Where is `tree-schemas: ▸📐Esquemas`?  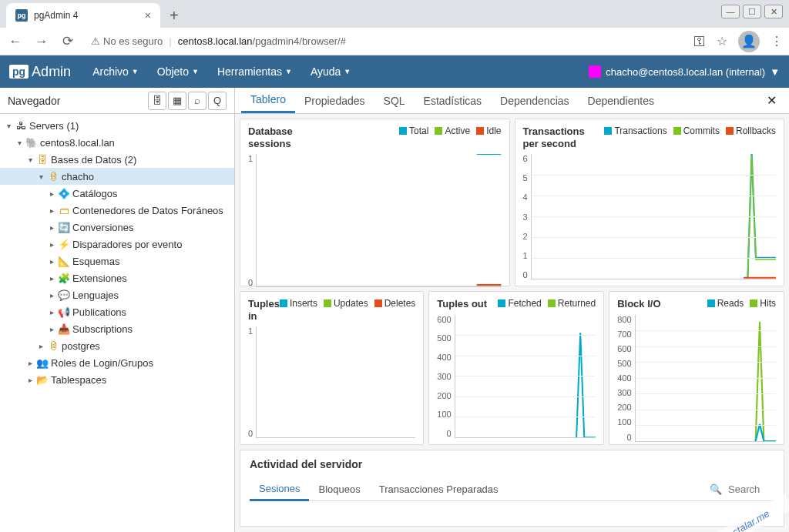 tree-schemas: ▸📐Esquemas is located at coordinates (117, 261).